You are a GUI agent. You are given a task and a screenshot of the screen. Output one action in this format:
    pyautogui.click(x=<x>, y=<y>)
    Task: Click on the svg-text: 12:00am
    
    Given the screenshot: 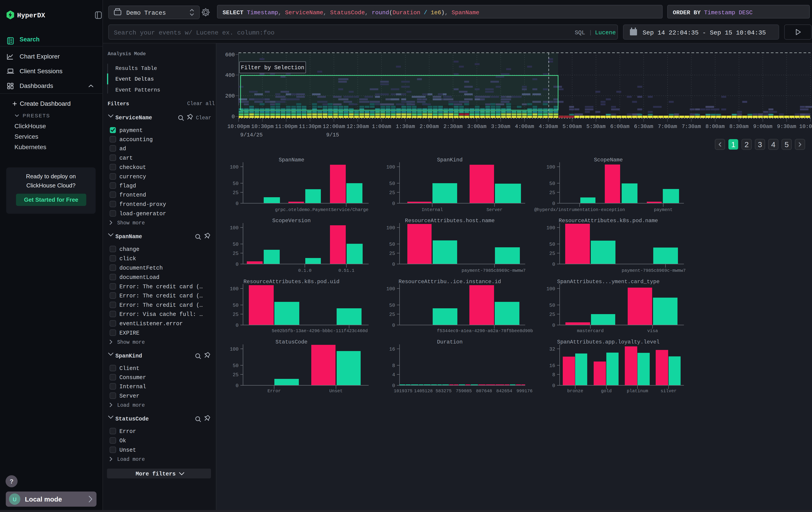 What is the action you would take?
    pyautogui.click(x=334, y=127)
    